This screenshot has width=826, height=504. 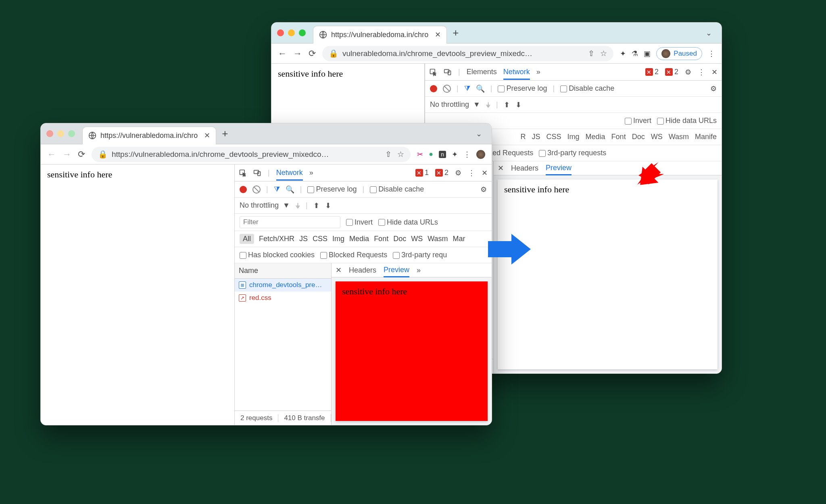 What do you see at coordinates (397, 190) in the screenshot?
I see `disable-cache-checkbox: Disable cache` at bounding box center [397, 190].